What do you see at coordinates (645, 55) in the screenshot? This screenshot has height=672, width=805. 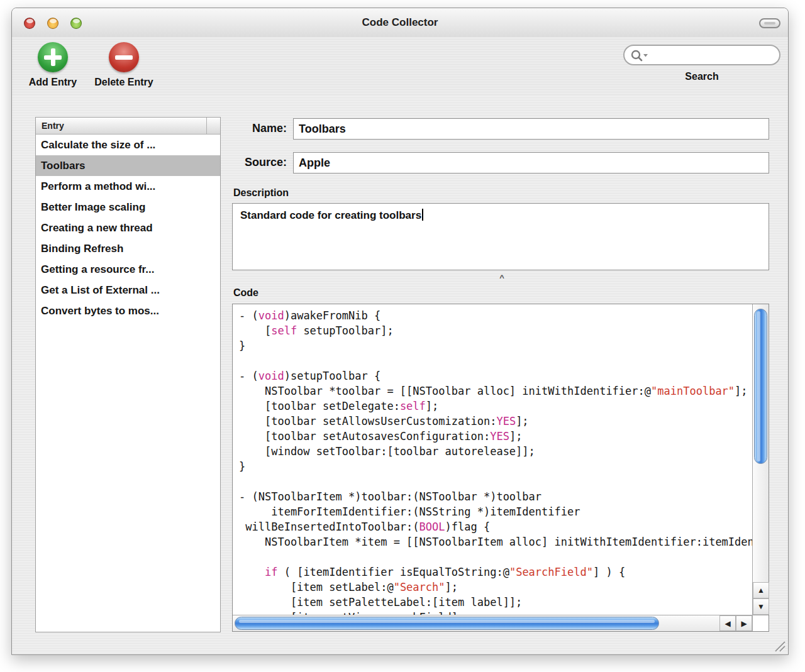 I see `chevron-down-icon` at bounding box center [645, 55].